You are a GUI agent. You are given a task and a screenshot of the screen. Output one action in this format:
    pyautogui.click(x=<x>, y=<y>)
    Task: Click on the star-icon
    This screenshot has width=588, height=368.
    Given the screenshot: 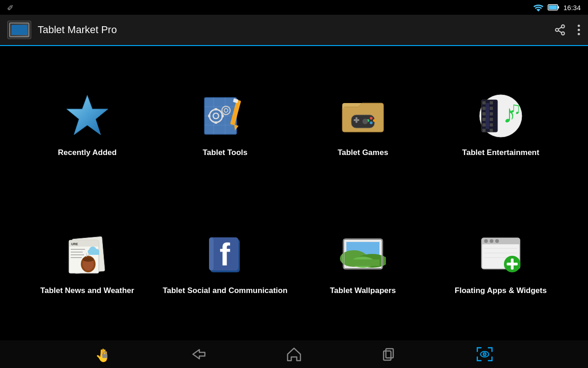 What is the action you would take?
    pyautogui.click(x=87, y=116)
    